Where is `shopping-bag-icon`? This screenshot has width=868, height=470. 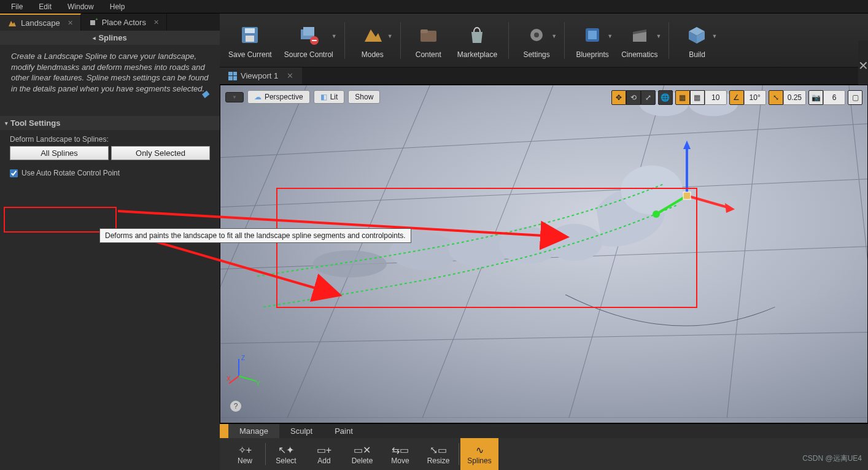 shopping-bag-icon is located at coordinates (477, 35).